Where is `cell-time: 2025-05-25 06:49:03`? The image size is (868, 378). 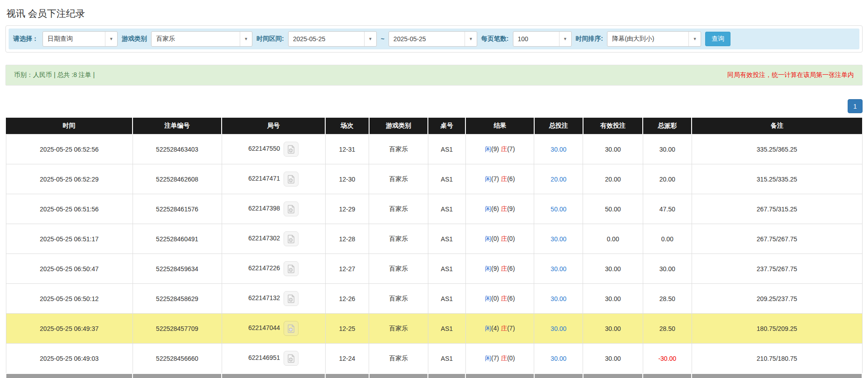 cell-time: 2025-05-25 06:49:03 is located at coordinates (69, 359).